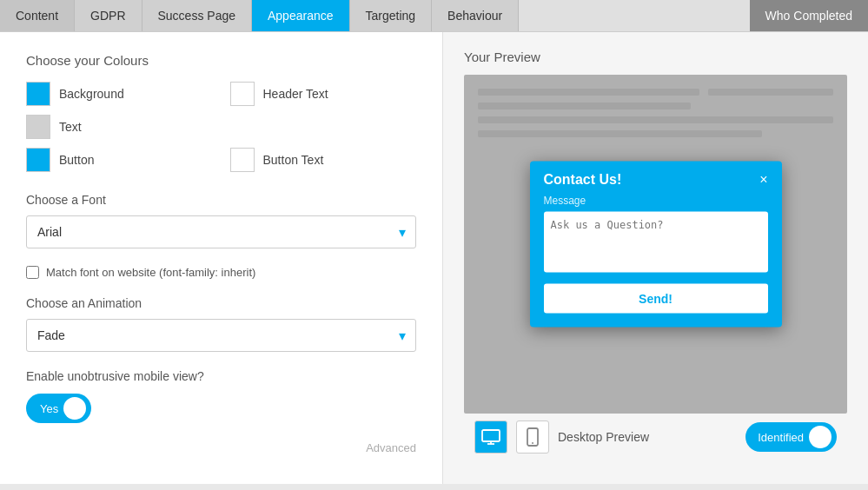  Describe the element at coordinates (634, 16) in the screenshot. I see `nav-spacer` at that location.